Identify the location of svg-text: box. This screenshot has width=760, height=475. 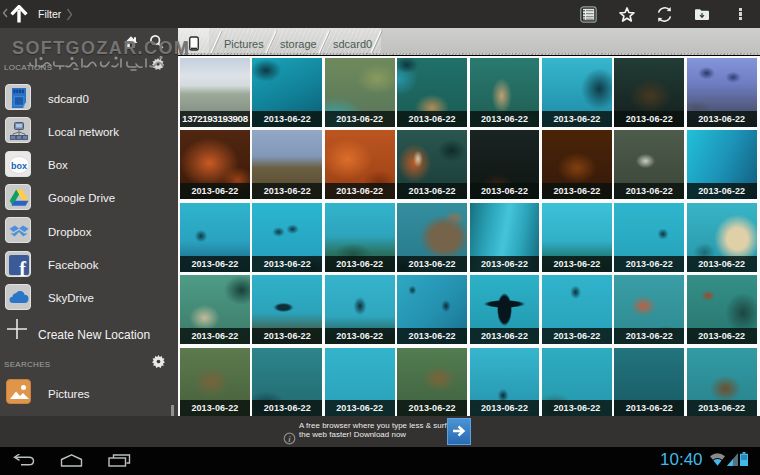
(19, 165).